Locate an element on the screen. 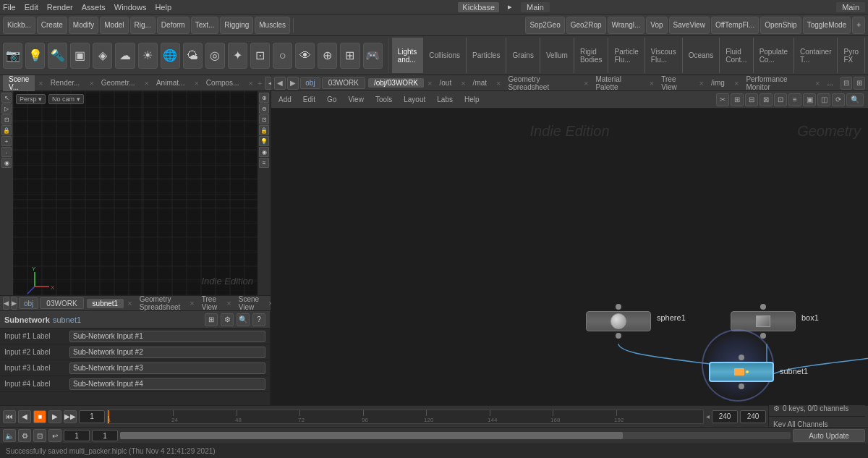  rnet-icon-pane: ▣ is located at coordinates (809, 100).